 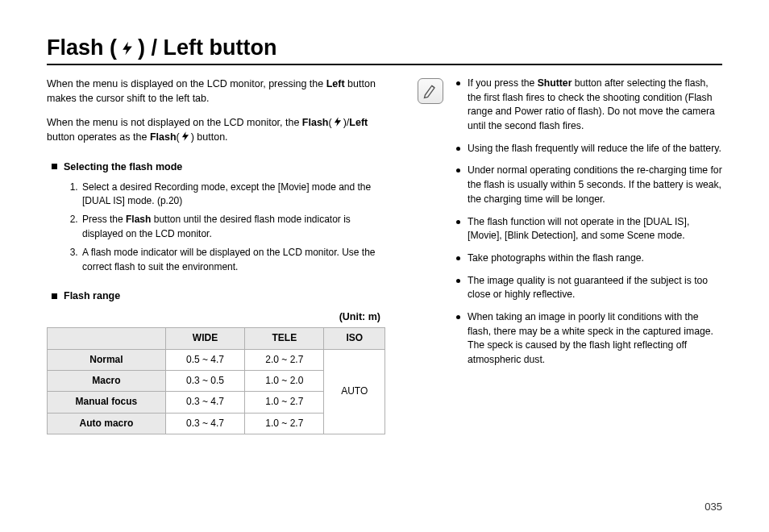 What do you see at coordinates (216, 360) in the screenshot?
I see `table-row: Normal 0.5 ~ 4.7 2.0 ~ 2.7 AUTO` at bounding box center [216, 360].